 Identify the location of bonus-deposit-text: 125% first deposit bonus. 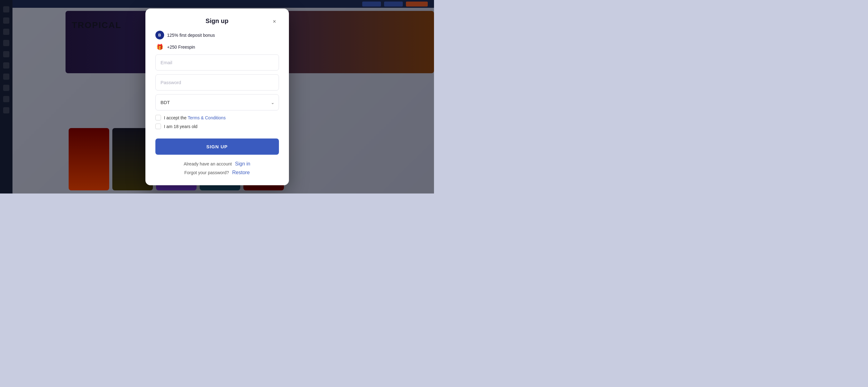
(191, 35).